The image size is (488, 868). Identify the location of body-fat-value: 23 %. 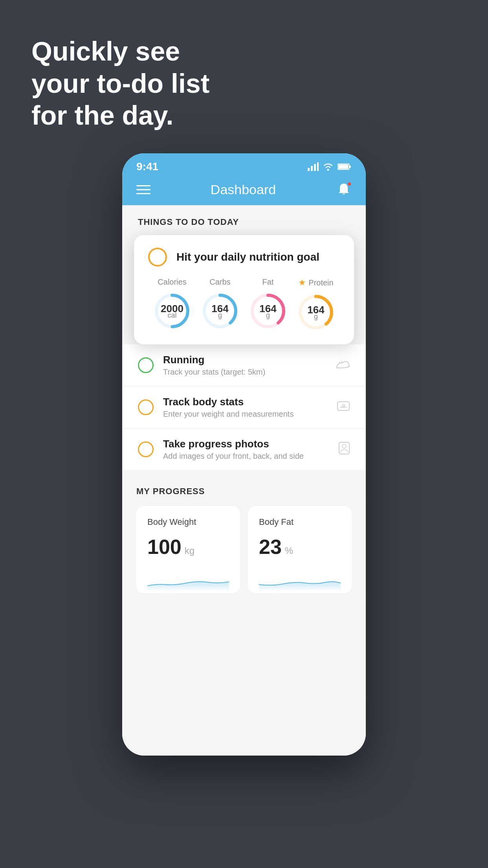
(300, 547).